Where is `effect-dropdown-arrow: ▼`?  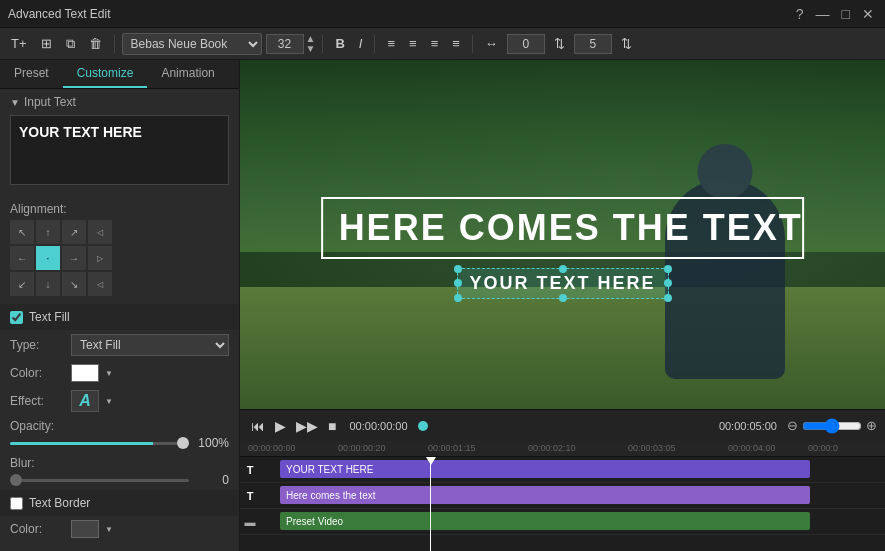 effect-dropdown-arrow: ▼ is located at coordinates (109, 402).